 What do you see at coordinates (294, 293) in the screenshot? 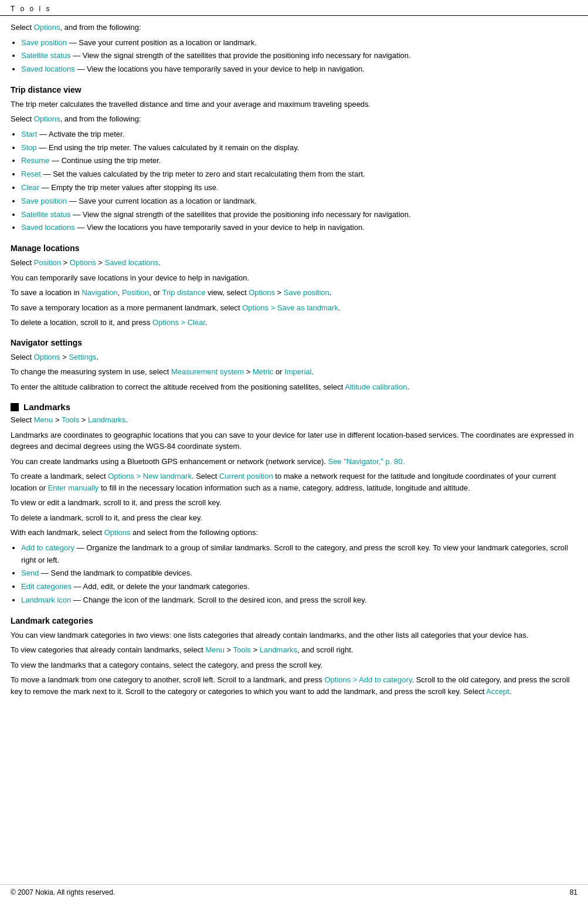
I see `manage-desc2: To save a location in Navigation, Positi…` at bounding box center [294, 293].